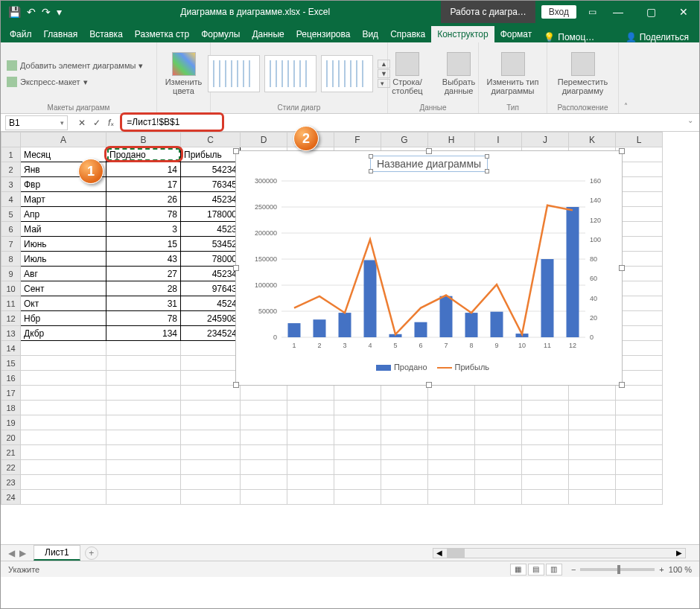  I want to click on cell-H21, so click(451, 453).